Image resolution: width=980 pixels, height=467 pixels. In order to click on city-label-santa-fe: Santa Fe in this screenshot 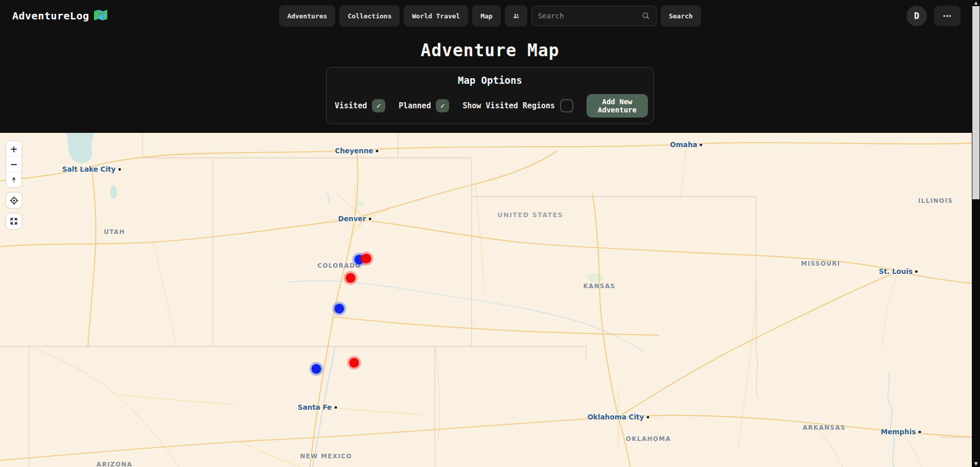, I will do `click(318, 407)`.